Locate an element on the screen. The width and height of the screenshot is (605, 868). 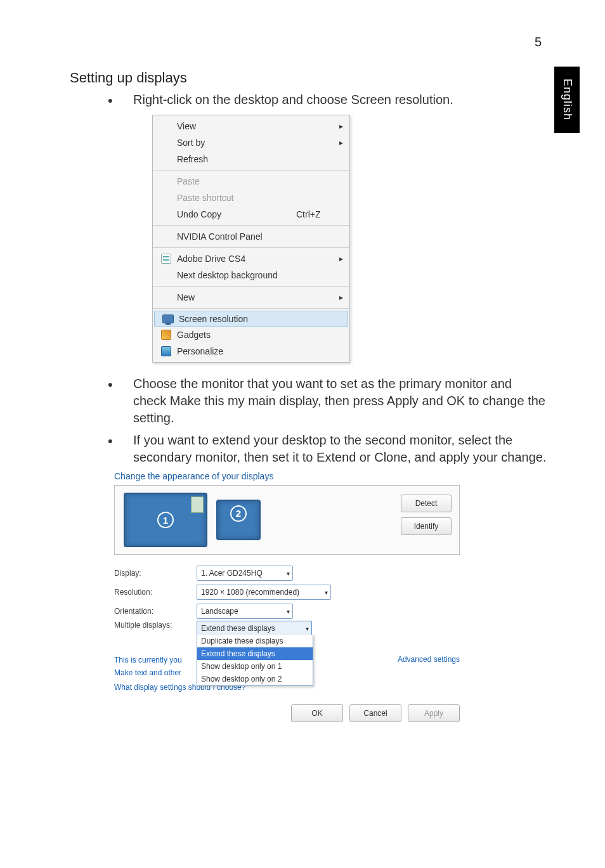
ok-button: OK is located at coordinates (317, 713).